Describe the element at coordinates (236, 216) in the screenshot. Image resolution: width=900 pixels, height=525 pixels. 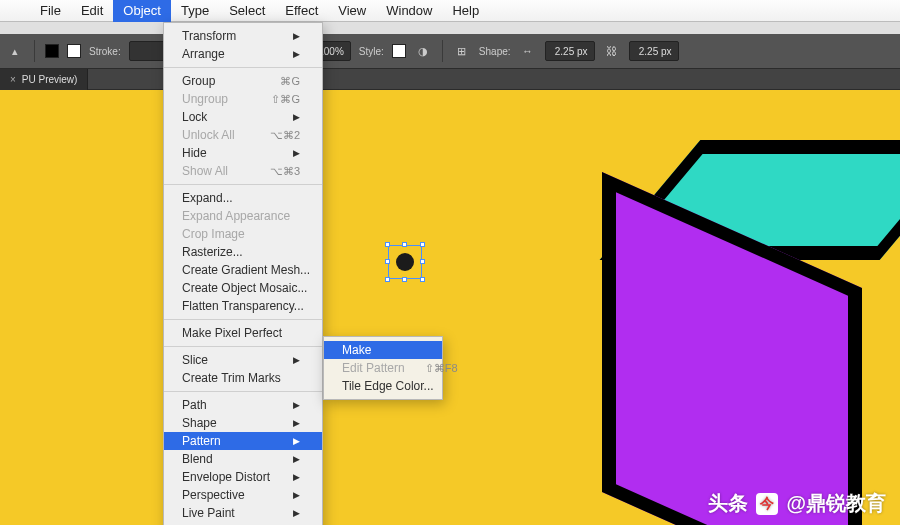
I see `menu-item-label: Expand Appearance` at that location.